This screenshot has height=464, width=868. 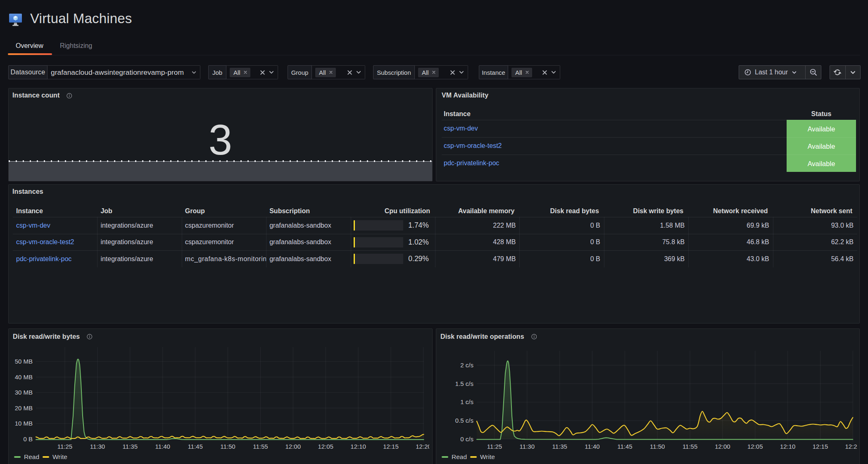 What do you see at coordinates (467, 402) in the screenshot?
I see `svg-text: 1 c/s` at bounding box center [467, 402].